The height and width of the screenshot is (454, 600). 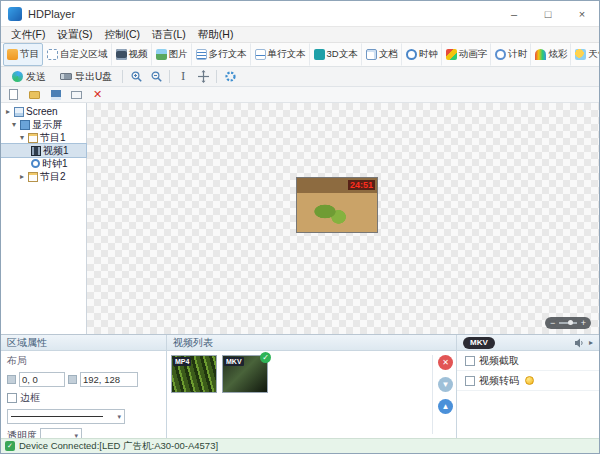 I want to click on tree-item-program2: ▸ 节目2, so click(x=44, y=176).